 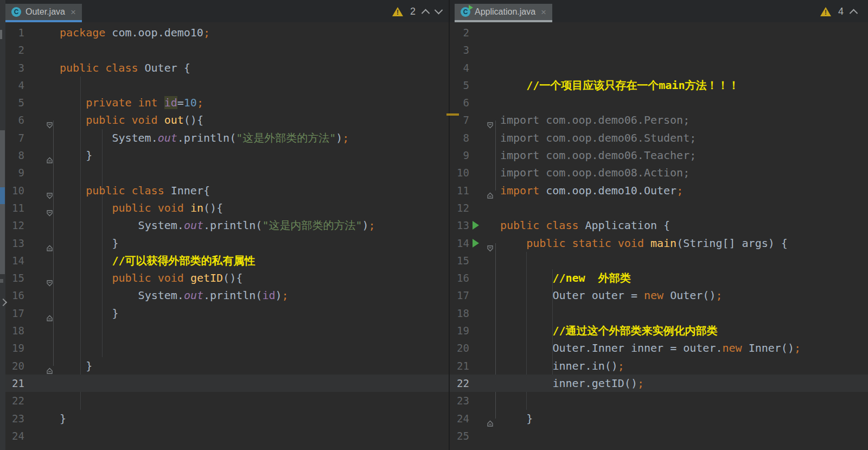 What do you see at coordinates (3, 225) in the screenshot?
I see `tool-window-strip` at bounding box center [3, 225].